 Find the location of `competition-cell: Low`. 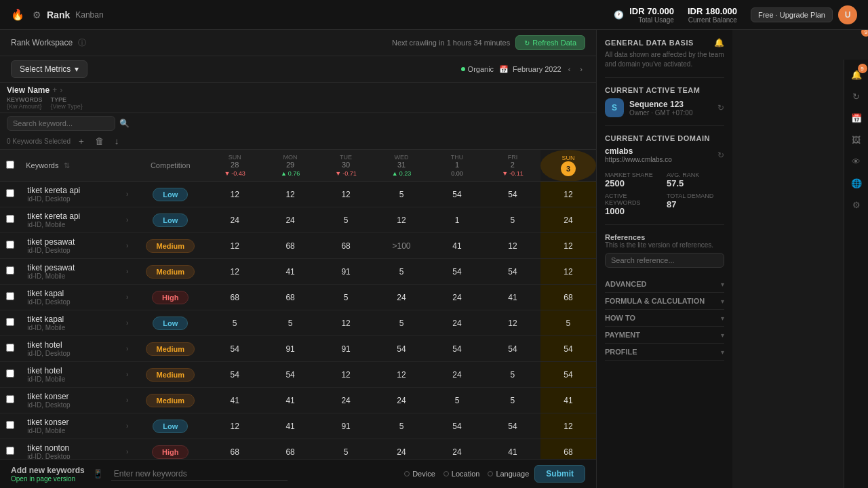

competition-cell: Low is located at coordinates (170, 195).